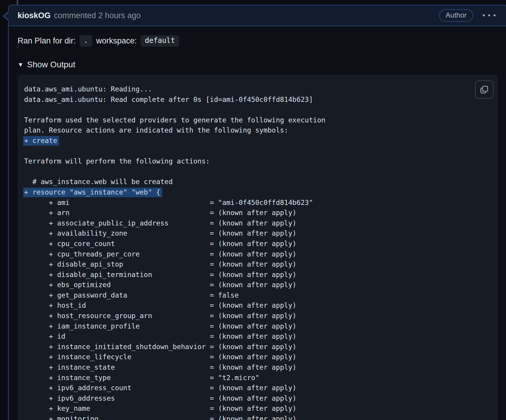 The width and height of the screenshot is (506, 420). Describe the element at coordinates (484, 90) in the screenshot. I see `copy-icon` at that location.